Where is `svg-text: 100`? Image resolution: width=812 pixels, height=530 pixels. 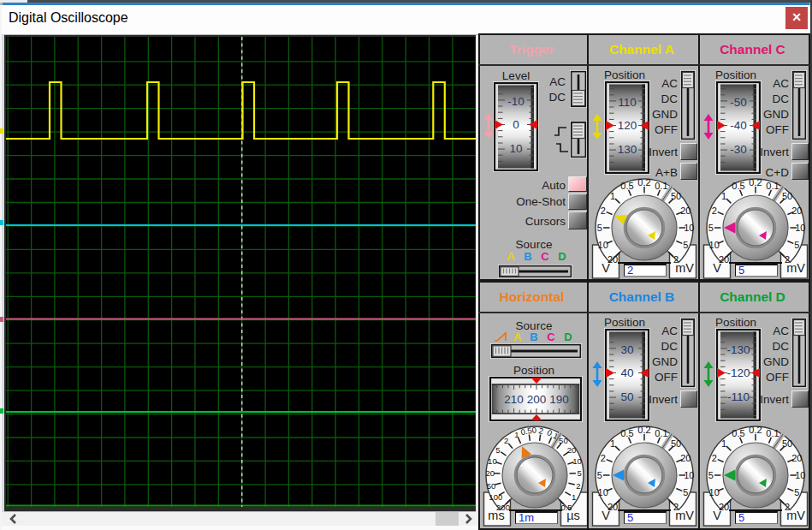
svg-text: 100 is located at coordinates (495, 497).